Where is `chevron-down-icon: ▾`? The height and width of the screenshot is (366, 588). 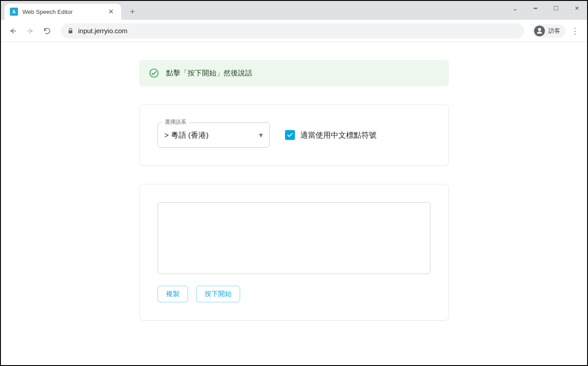
chevron-down-icon: ▾ is located at coordinates (261, 135).